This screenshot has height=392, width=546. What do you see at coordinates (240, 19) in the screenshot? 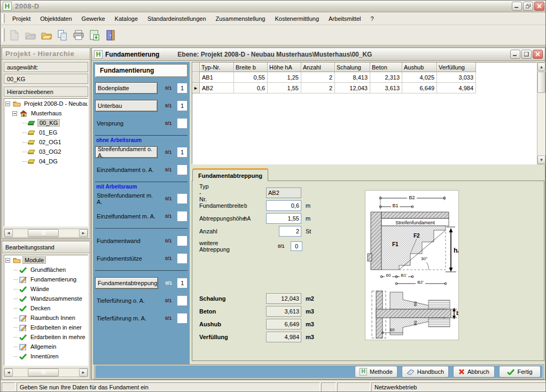
I see `menu-zusammenstellung: Zusammenstellung` at bounding box center [240, 19].